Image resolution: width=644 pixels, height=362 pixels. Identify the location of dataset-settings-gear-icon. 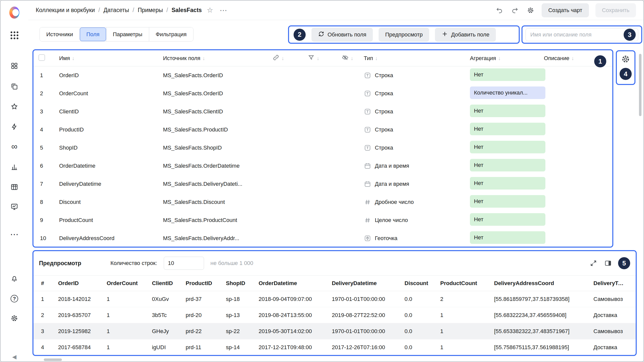
(531, 10).